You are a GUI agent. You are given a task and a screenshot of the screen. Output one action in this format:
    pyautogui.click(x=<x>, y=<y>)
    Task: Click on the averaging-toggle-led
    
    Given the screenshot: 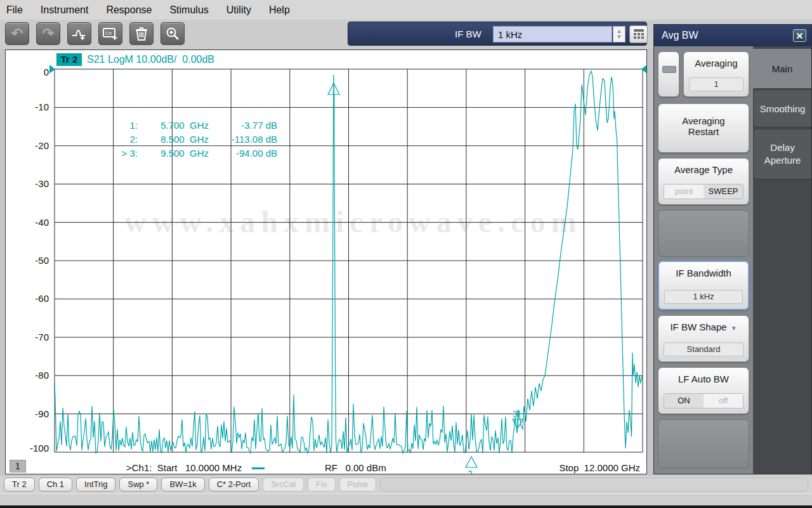 What is the action you would take?
    pyautogui.click(x=669, y=70)
    